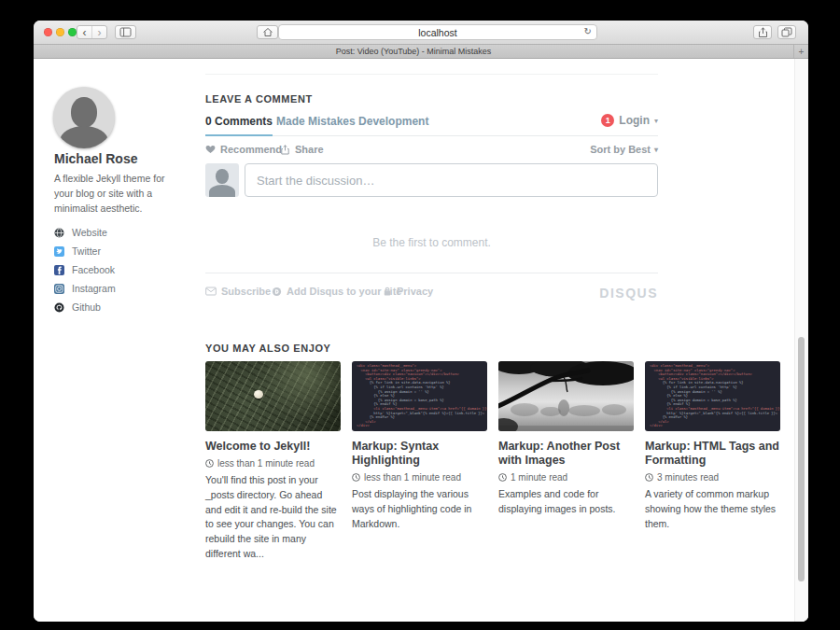 This screenshot has width=840, height=630. Describe the element at coordinates (566, 396) in the screenshot. I see `foggy-tree-image` at that location.